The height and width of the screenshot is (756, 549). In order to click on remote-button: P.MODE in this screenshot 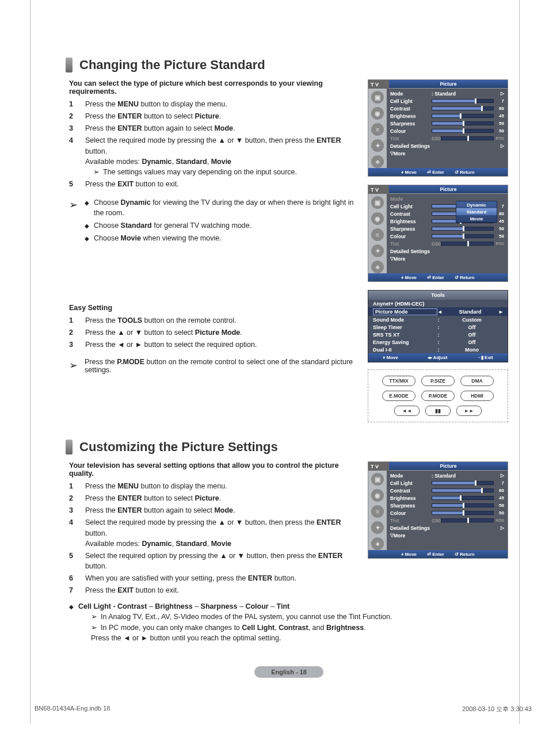, I will do `click(438, 396)`.